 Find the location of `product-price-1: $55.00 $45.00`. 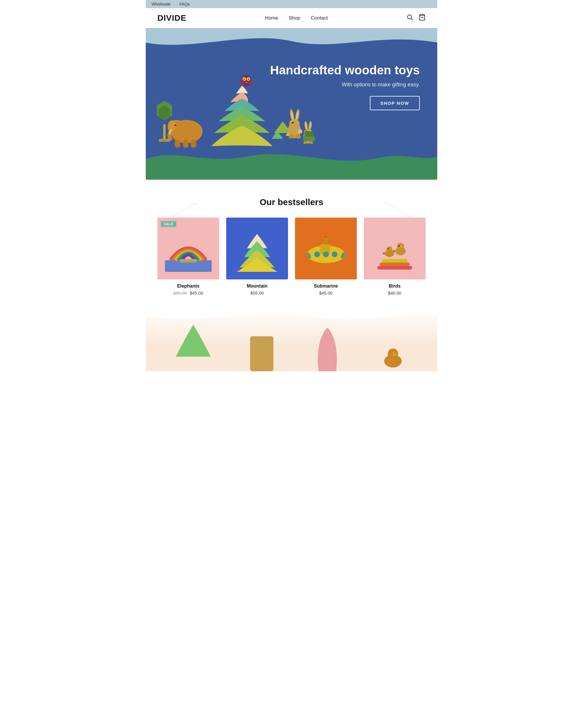

product-price-1: $55.00 $45.00 is located at coordinates (188, 293).